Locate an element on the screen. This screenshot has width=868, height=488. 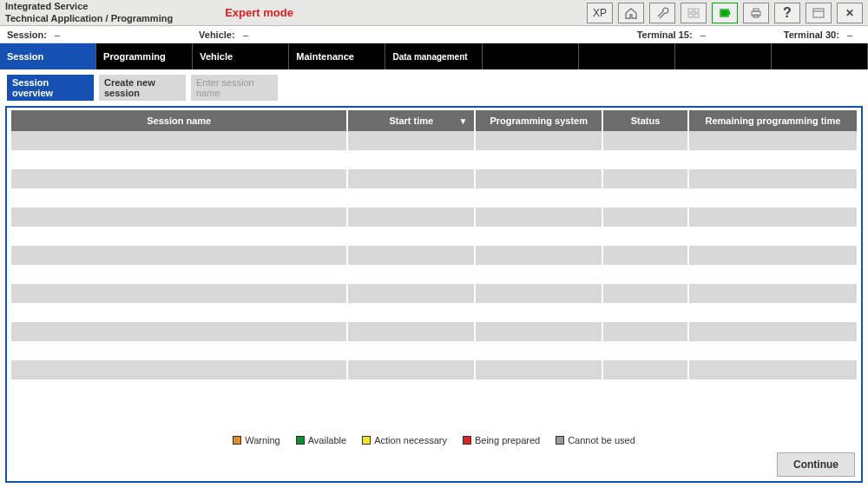
app-header: Integrated Service Technical Application… is located at coordinates (434, 13).